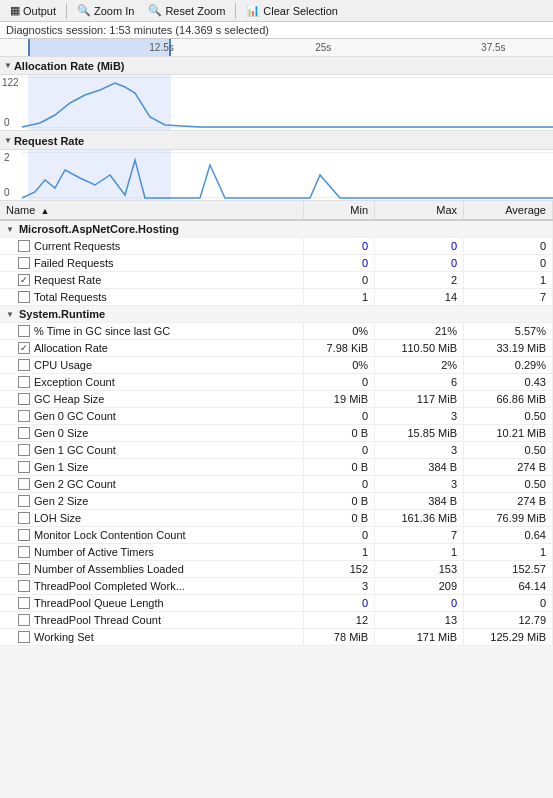 Image resolution: width=553 pixels, height=798 pixels. I want to click on metric-average: 1, so click(508, 280).